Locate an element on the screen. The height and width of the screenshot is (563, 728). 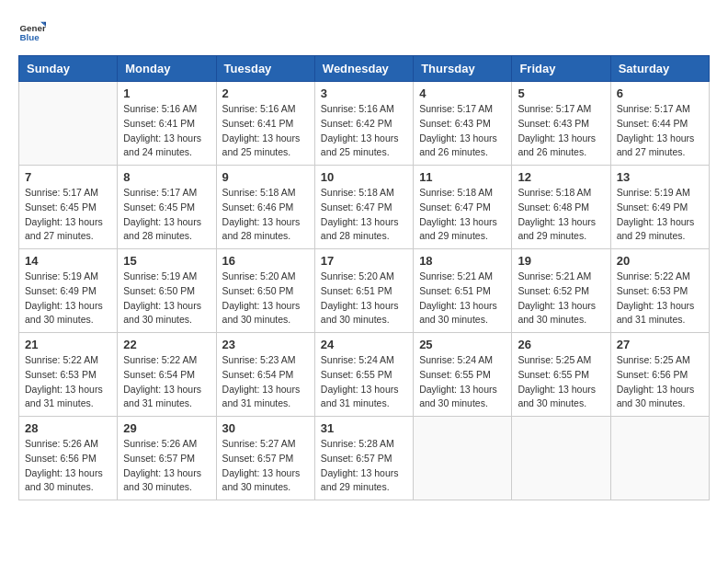
week-row-2: 7Sunrise: 5:17 AMSunset: 6:45 PMDaylight… is located at coordinates (364, 208).